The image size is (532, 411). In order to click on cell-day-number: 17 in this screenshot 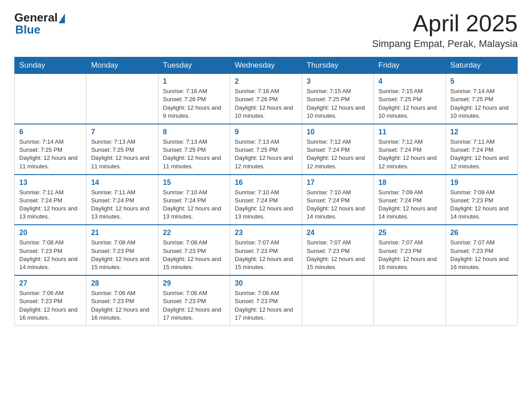, I will do `click(338, 183)`.